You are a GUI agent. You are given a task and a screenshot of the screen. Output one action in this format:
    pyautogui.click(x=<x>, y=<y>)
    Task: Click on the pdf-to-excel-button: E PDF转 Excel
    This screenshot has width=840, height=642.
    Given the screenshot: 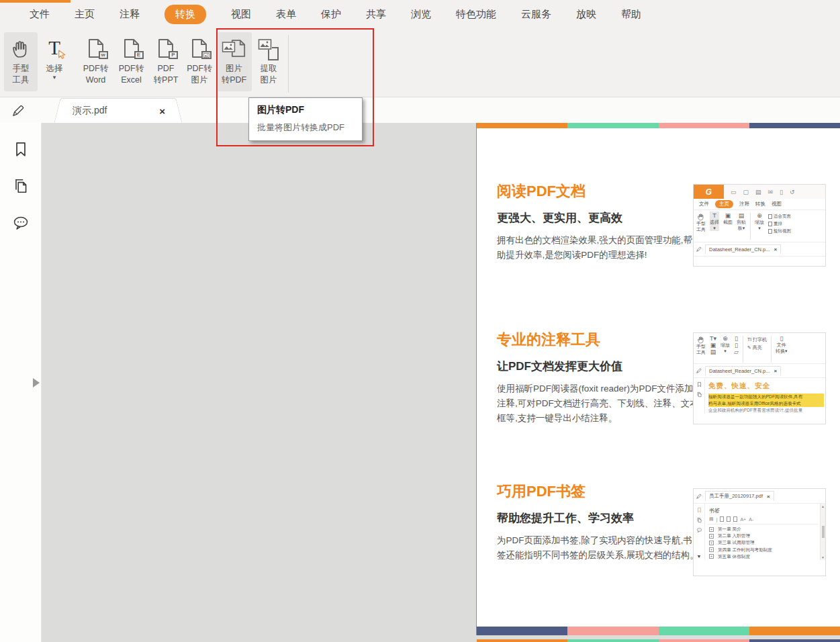 What is the action you would take?
    pyautogui.click(x=132, y=62)
    